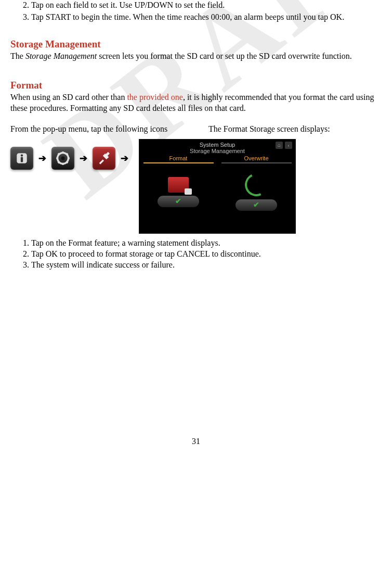  What do you see at coordinates (256, 205) in the screenshot?
I see `overwrite-confirm-button: ✔` at bounding box center [256, 205].